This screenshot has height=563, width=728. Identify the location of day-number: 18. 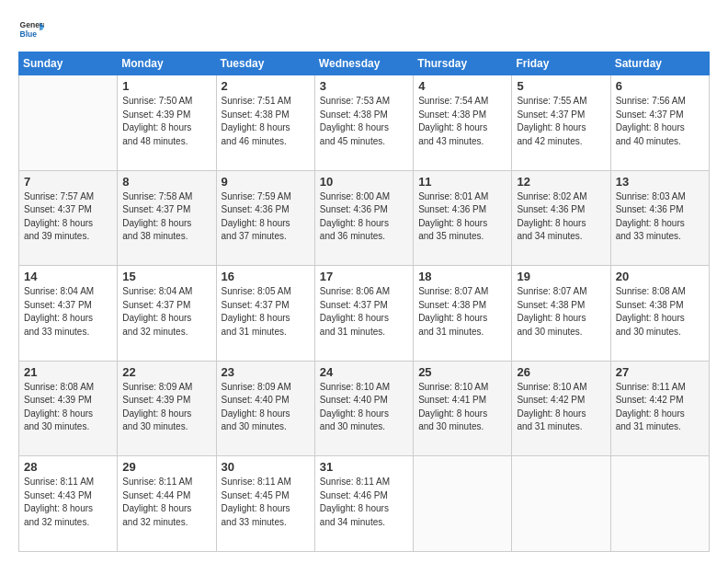
(462, 276).